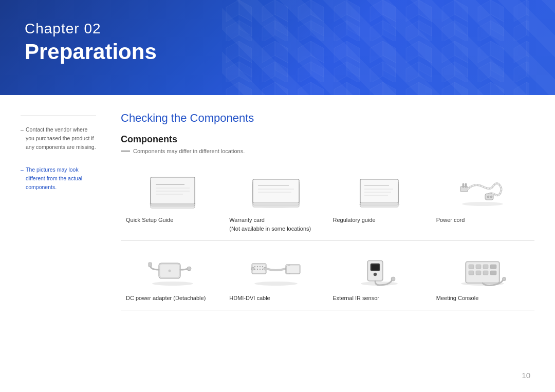 Image resolution: width=555 pixels, height=392 pixels. What do you see at coordinates (59, 178) in the screenshot?
I see `sidebar-note-2: The pictures may look different from the…` at bounding box center [59, 178].